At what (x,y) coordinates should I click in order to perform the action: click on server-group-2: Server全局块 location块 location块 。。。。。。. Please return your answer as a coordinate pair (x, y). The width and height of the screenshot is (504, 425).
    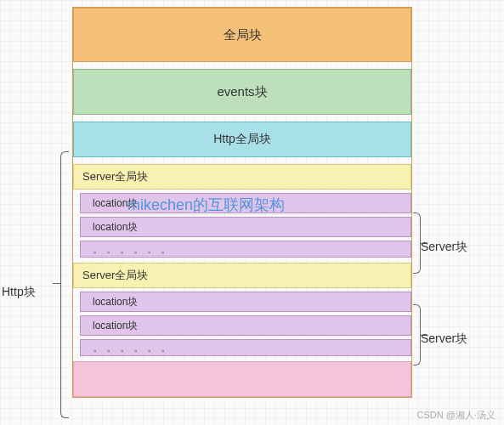
    Looking at the image, I should click on (242, 309).